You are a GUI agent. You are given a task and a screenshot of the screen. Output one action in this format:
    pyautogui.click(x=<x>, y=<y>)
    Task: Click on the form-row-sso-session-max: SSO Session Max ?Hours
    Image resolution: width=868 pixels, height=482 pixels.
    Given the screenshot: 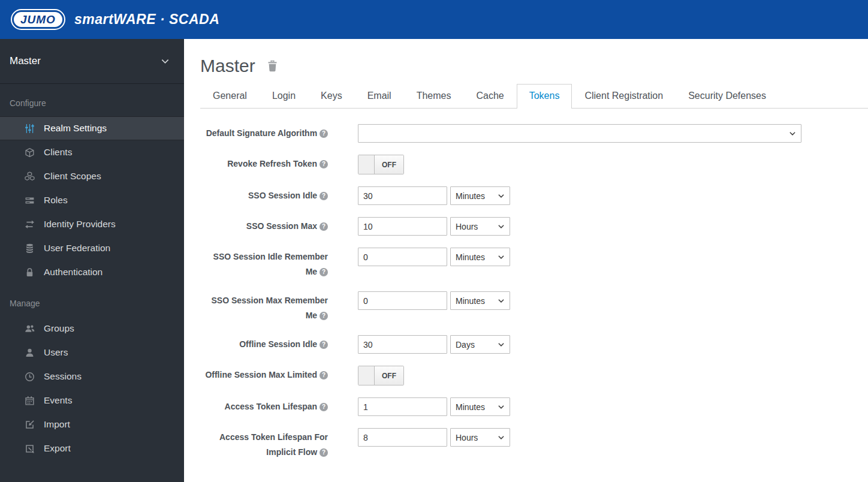 What is the action you would take?
    pyautogui.click(x=534, y=227)
    